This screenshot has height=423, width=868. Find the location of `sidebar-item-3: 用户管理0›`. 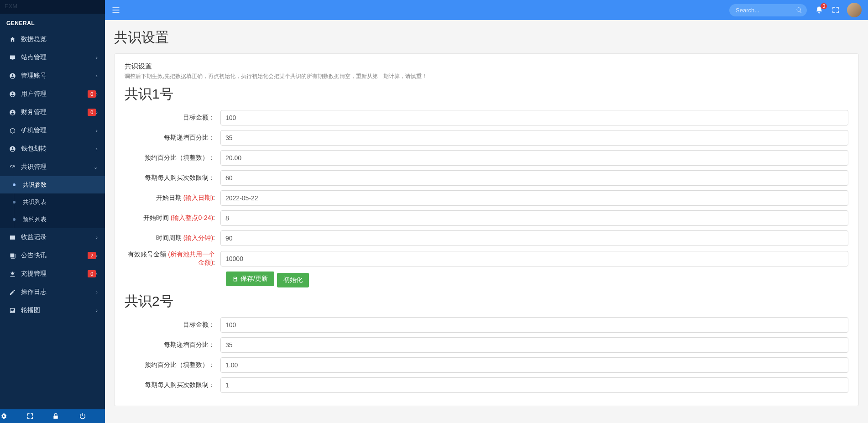

sidebar-item-3: 用户管理0› is located at coordinates (52, 94).